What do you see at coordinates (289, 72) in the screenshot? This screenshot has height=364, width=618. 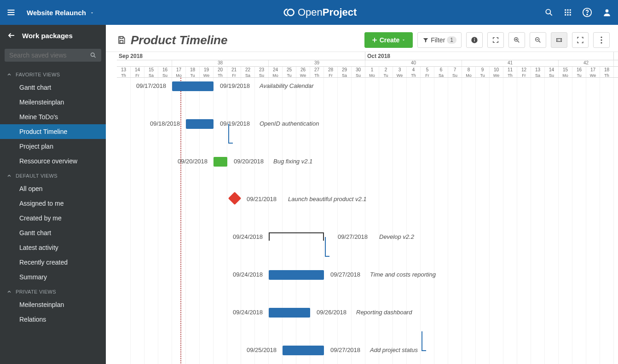 I see `day-label: 25Tu` at bounding box center [289, 72].